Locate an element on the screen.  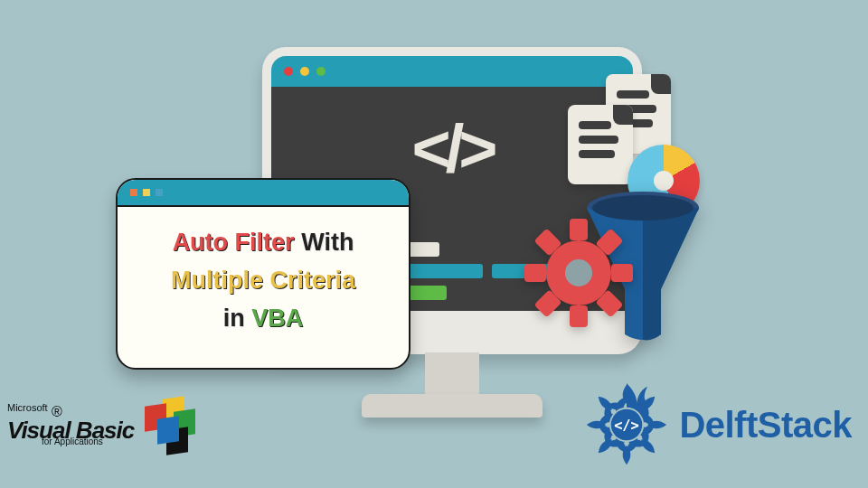
visual-basic-logo-text: Microsoft ® Visual Basic for Application… is located at coordinates (71, 425).